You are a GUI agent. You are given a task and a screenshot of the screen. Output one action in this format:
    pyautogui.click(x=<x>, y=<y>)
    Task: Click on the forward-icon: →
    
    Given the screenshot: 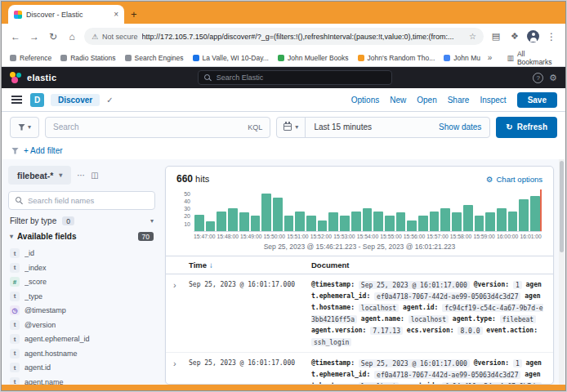 What is the action you would take?
    pyautogui.click(x=34, y=37)
    